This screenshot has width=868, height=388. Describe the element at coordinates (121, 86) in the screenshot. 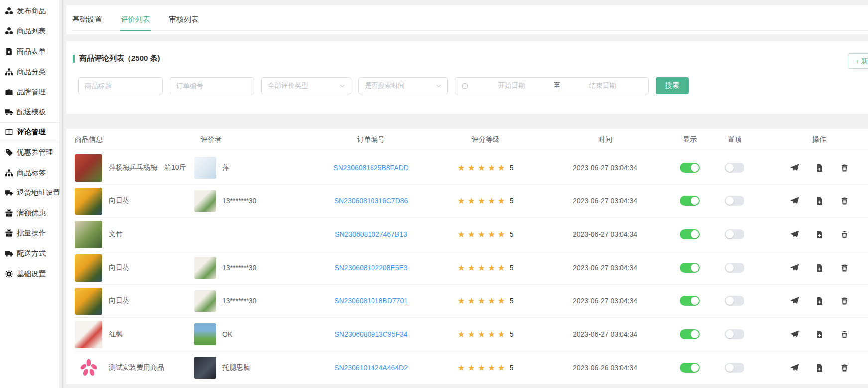

I see `product-title-input` at that location.